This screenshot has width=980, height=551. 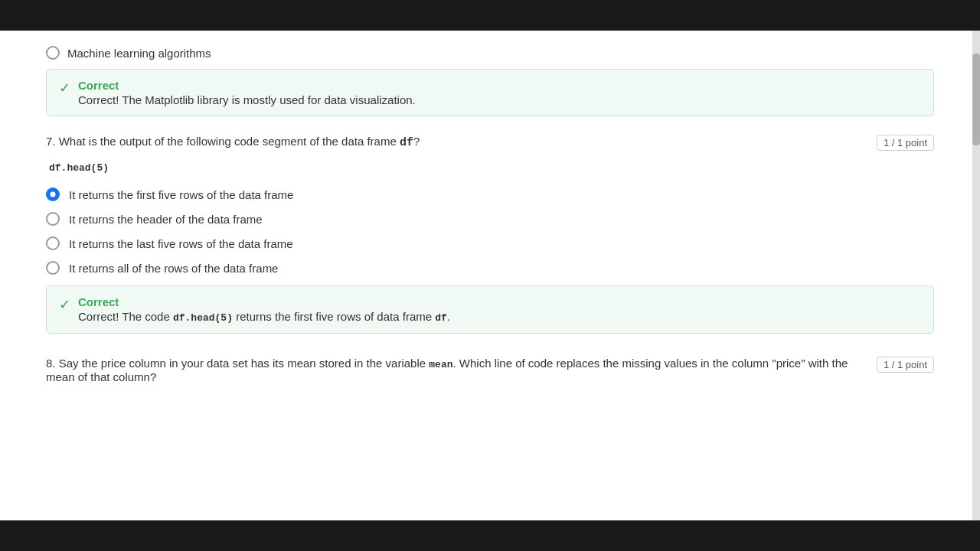 What do you see at coordinates (247, 99) in the screenshot?
I see `prev-correct-text: Correct! The Matplotlib library is mostl…` at bounding box center [247, 99].